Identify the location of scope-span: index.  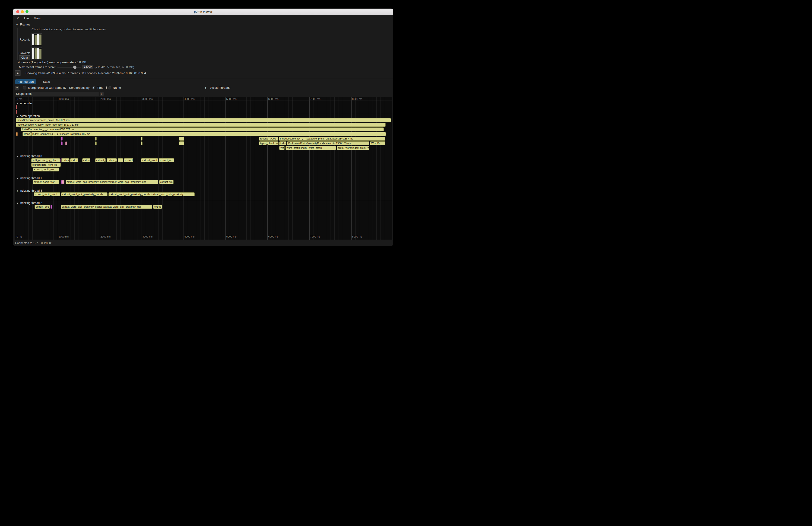
(283, 143).